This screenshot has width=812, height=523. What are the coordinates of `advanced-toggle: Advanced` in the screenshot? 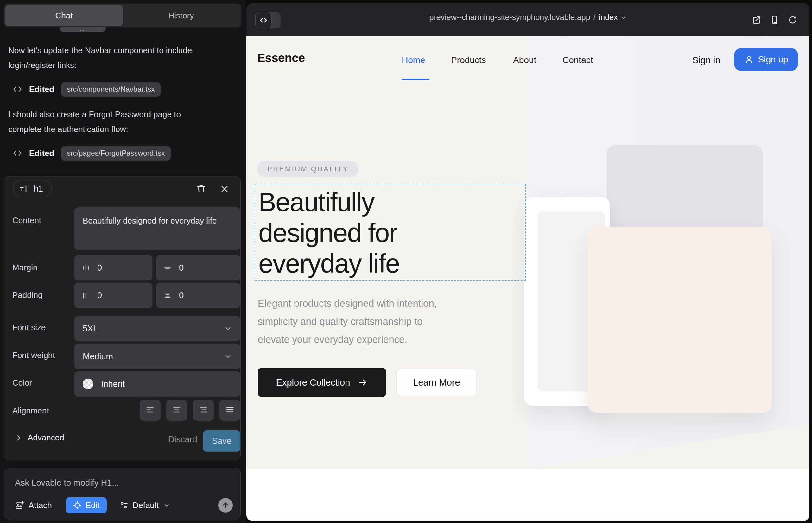 It's located at (39, 437).